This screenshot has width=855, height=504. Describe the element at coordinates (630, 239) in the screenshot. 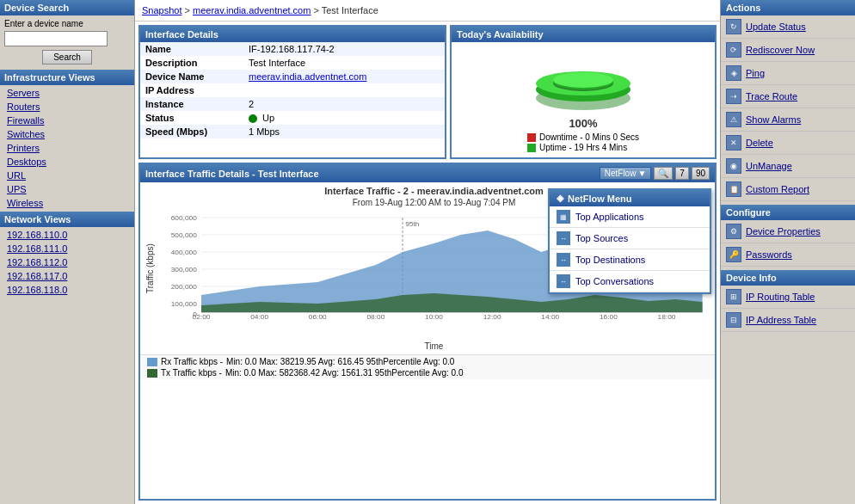

I see `menu-item-top-sources: ↔ Top Sources` at that location.